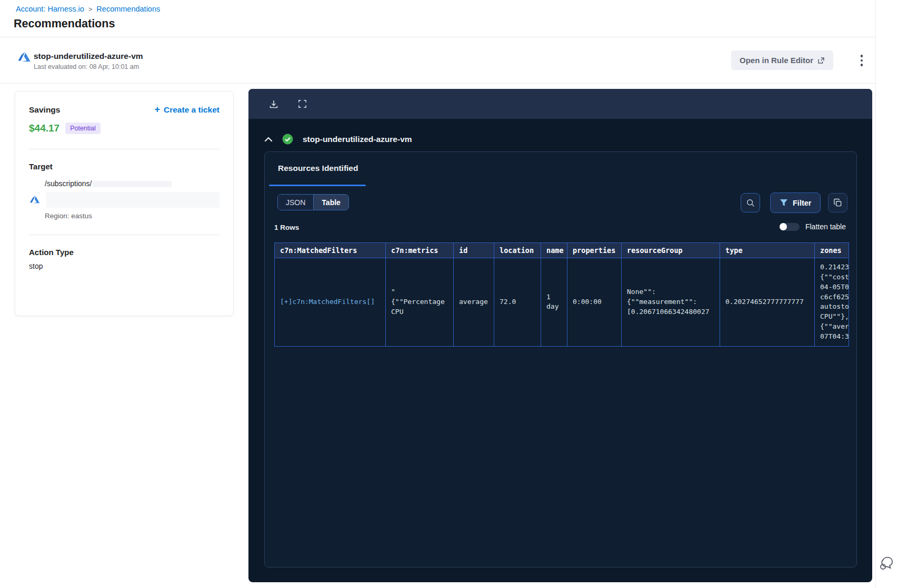 This screenshot has height=588, width=898. Describe the element at coordinates (317, 185) in the screenshot. I see `active-tab-underline` at that location.